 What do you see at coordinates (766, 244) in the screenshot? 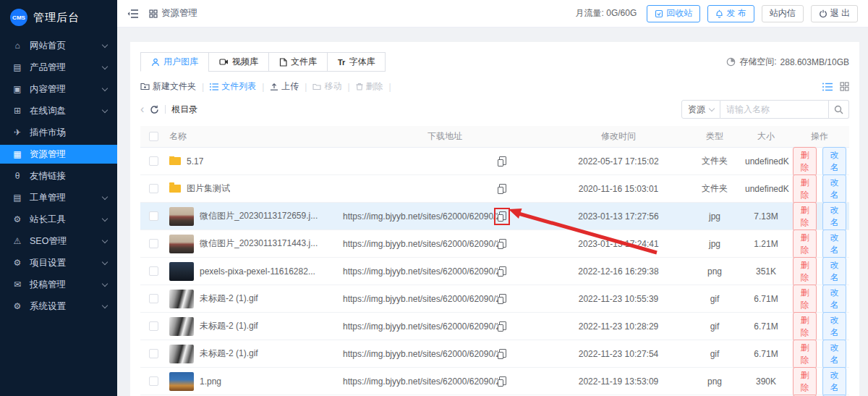
I see `file-size: 1.21M` at bounding box center [766, 244].